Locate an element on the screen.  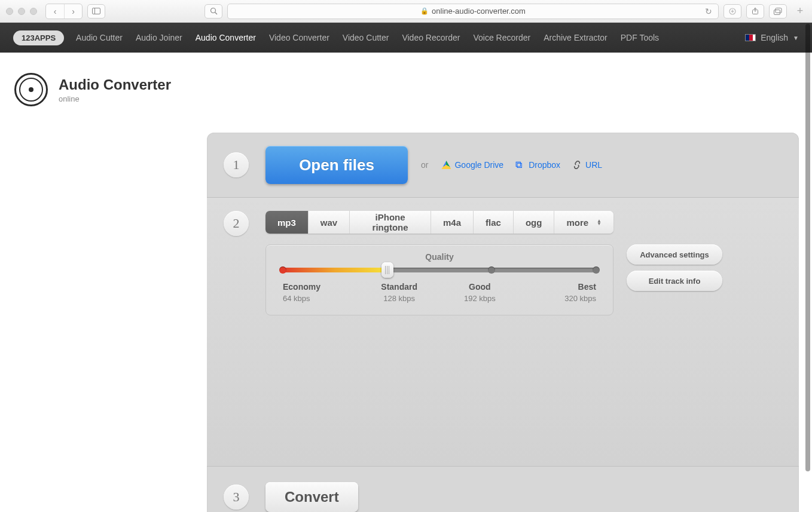
section-convert: 3 Convert is located at coordinates (503, 489).